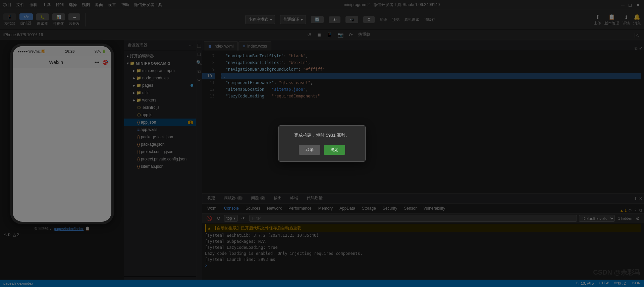 Image resolution: width=644 pixels, height=287 pixels. What do you see at coordinates (322, 143) in the screenshot?
I see `build-complete-dialog: 完成构建，耗时 5931 毫秒。 取消 确定` at bounding box center [322, 143].